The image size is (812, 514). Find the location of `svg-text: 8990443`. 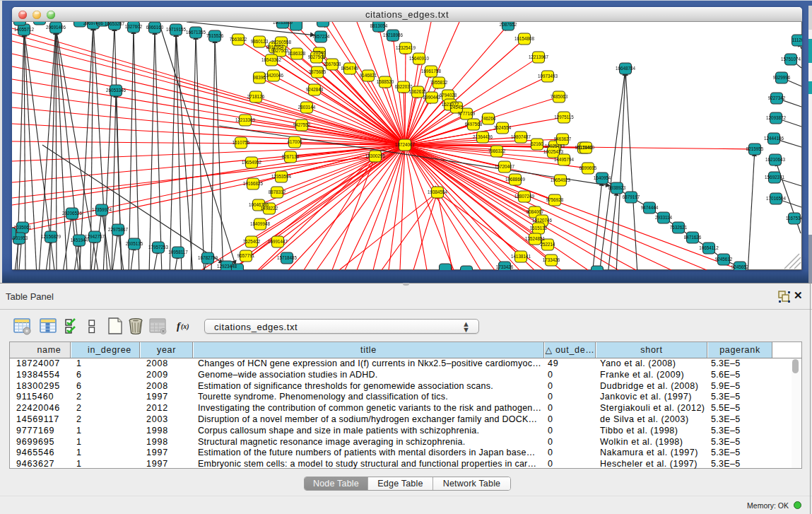

svg-text: 8990443 is located at coordinates (433, 98).